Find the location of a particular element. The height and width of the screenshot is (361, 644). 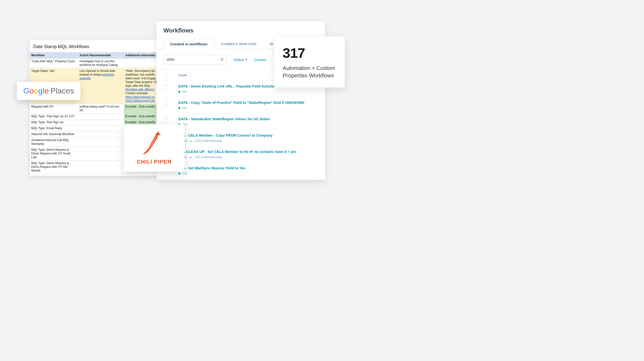

column-header-name: NAME is located at coordinates (185, 76).